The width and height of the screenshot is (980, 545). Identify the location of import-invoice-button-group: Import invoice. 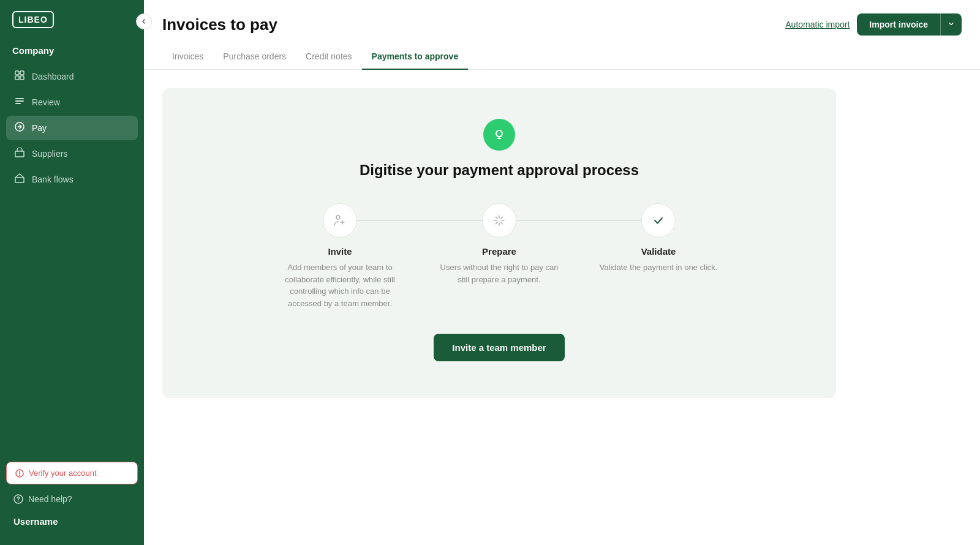
(909, 24).